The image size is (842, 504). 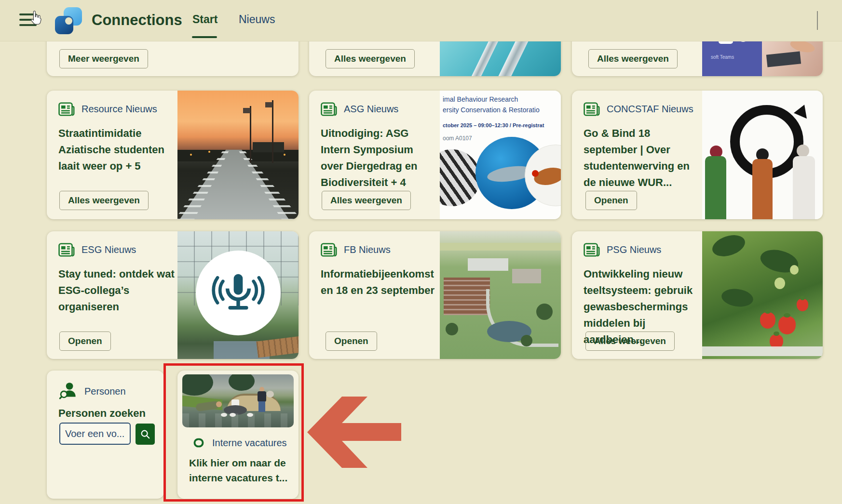 What do you see at coordinates (817, 20) in the screenshot?
I see `text-cursor-bar` at bounding box center [817, 20].